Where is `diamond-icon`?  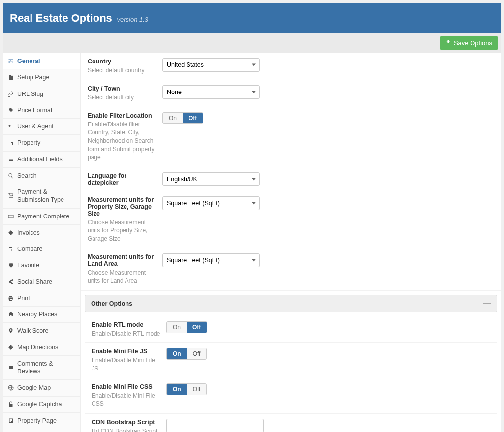
diamond-icon is located at coordinates (11, 233).